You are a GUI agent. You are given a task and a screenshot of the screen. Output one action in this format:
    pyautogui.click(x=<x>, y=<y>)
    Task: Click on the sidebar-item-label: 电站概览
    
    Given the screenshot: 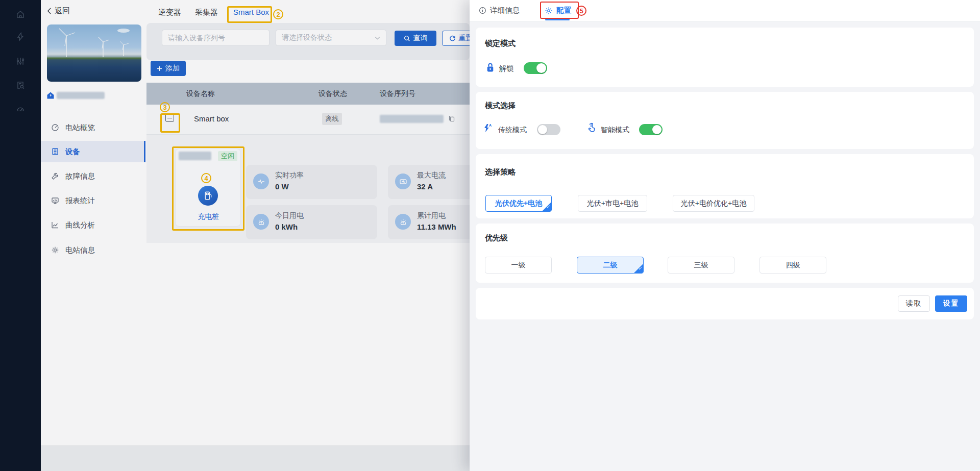 What is the action you would take?
    pyautogui.click(x=80, y=128)
    